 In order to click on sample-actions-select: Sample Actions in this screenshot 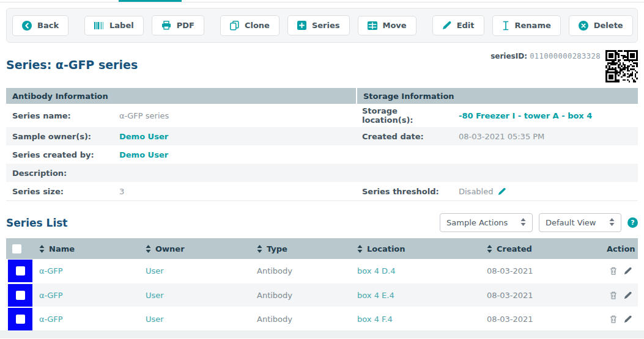, I will do `click(486, 222)`.